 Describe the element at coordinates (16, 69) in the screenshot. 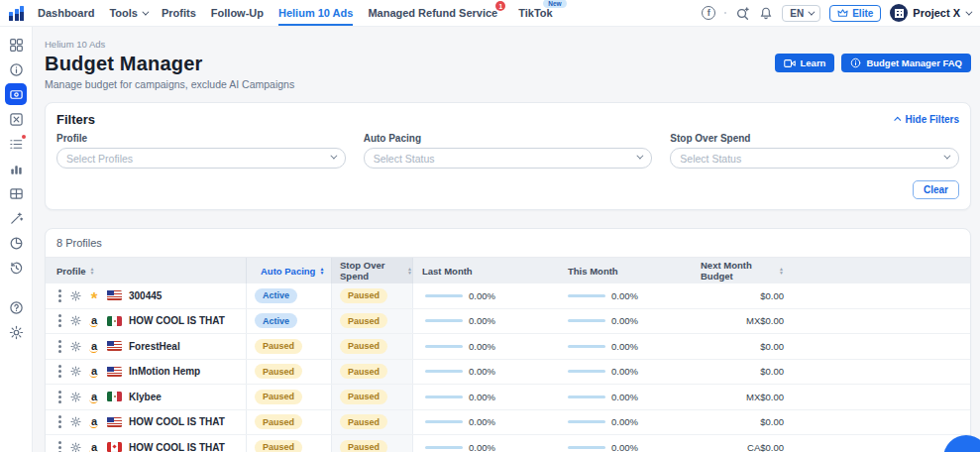

I see `insights-icon` at that location.